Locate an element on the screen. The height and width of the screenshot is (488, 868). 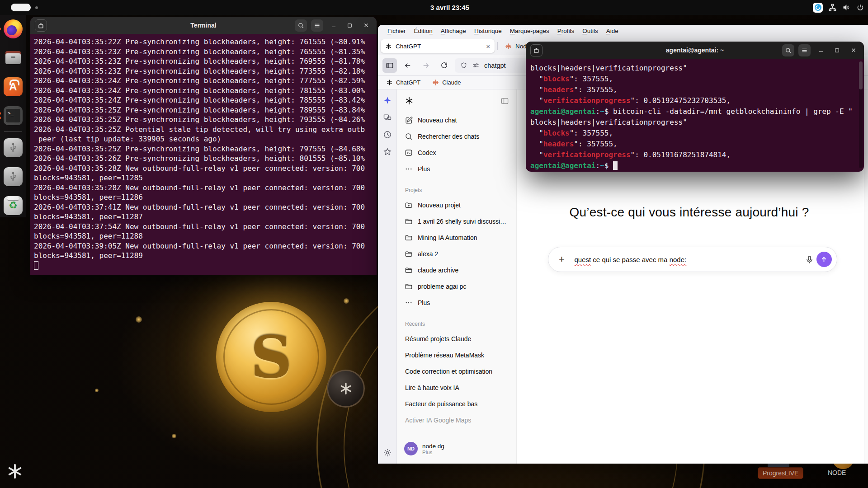
collapse-sidebar-icon is located at coordinates (505, 101).